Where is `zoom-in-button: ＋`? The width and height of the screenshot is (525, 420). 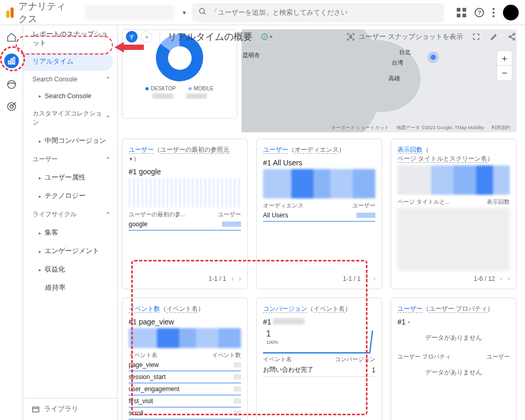
zoom-in-button: ＋ is located at coordinates (505, 58).